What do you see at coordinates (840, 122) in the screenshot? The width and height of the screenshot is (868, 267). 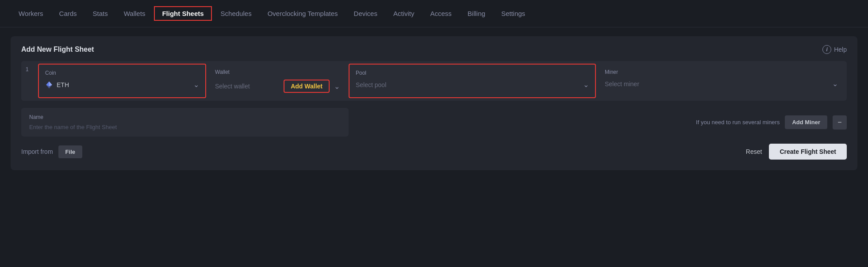 I see `remove-miner-button: −` at bounding box center [840, 122].